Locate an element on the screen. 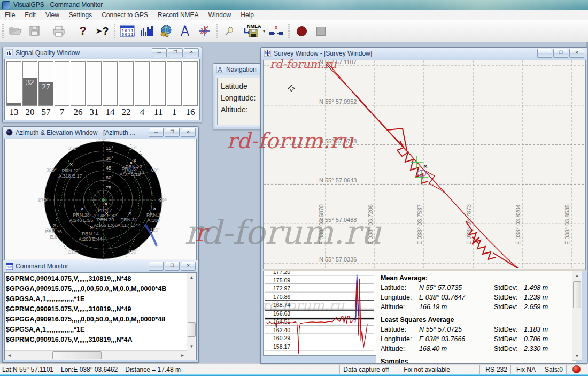 The image size is (588, 376). status-sats: Sats:0 is located at coordinates (554, 370).